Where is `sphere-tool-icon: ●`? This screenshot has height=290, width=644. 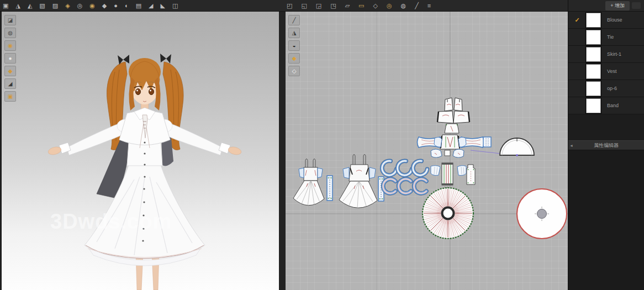 sphere-tool-icon: ● is located at coordinates (116, 6).